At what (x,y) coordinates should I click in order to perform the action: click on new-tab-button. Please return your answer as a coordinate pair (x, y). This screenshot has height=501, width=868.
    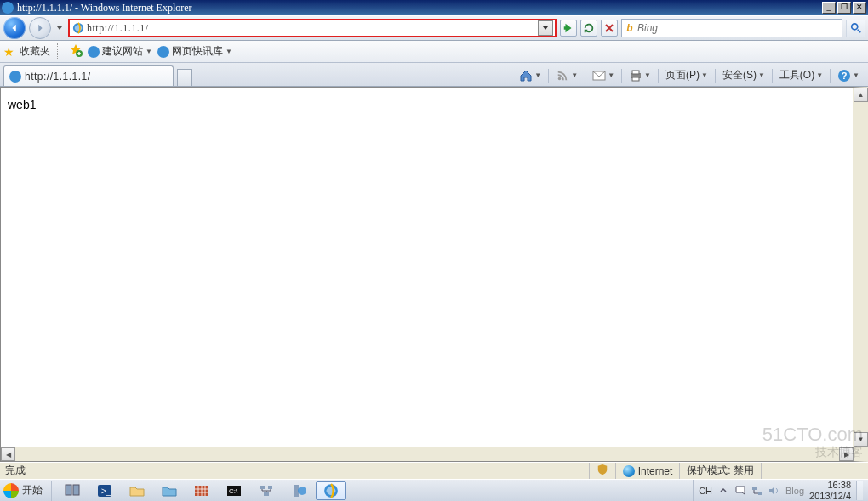
    Looking at the image, I should click on (185, 77).